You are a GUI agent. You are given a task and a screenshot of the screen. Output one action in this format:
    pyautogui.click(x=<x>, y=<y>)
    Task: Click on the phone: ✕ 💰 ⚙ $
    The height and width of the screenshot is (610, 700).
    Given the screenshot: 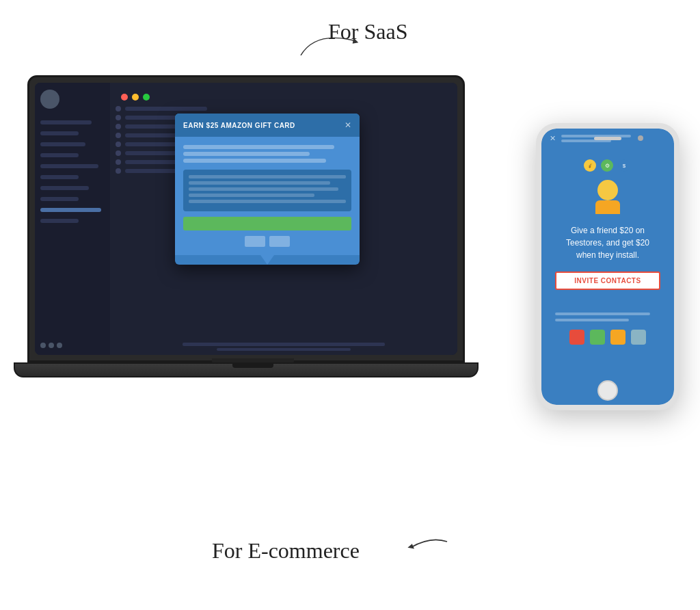 What is the action you would take?
    pyautogui.click(x=608, y=267)
    